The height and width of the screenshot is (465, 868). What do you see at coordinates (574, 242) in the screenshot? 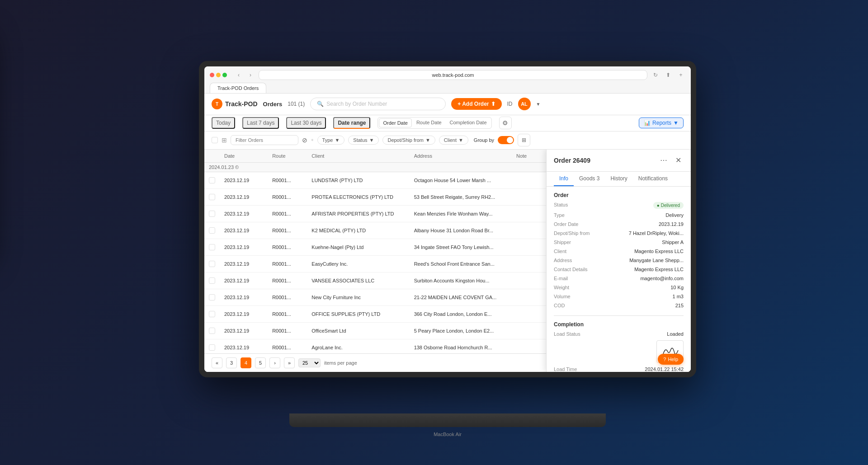
I see `shipper-label: Shipper` at bounding box center [574, 242].